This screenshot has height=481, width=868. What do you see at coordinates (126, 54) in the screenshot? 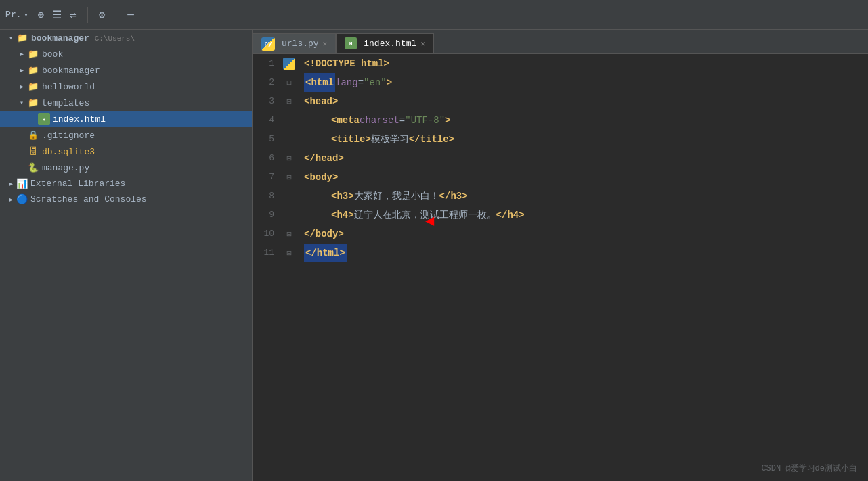
I see `sidebar-item-book: ▶ 📁 book` at bounding box center [126, 54].